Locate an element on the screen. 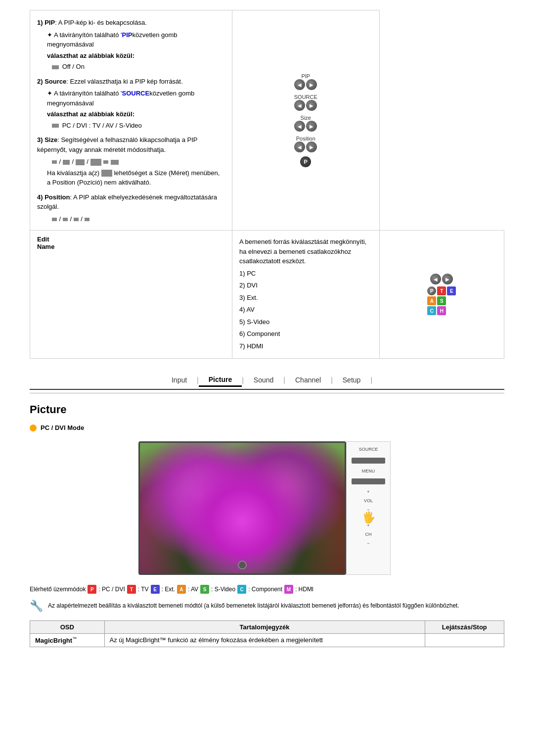  tv-ch-label: CH is located at coordinates (368, 534).